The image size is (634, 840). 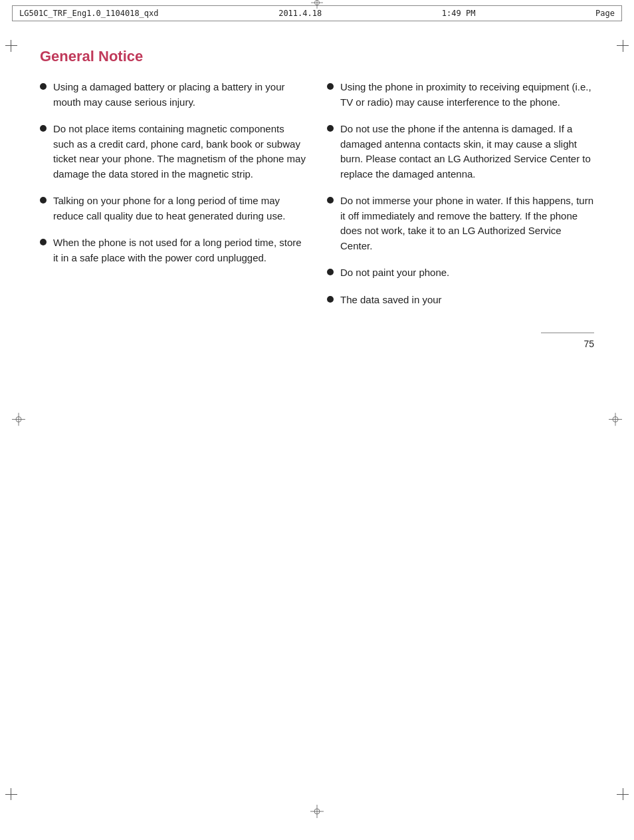 I want to click on footer: 75, so click(x=317, y=341).